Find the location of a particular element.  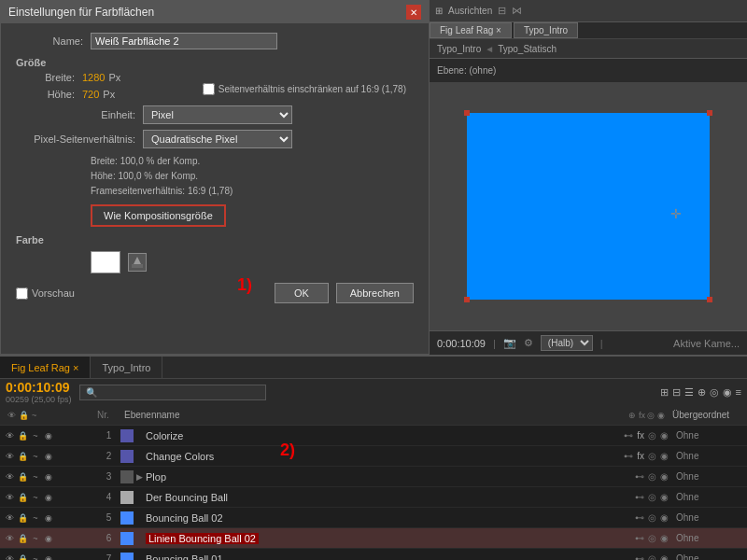

layer-number: 5 is located at coordinates (108, 517).